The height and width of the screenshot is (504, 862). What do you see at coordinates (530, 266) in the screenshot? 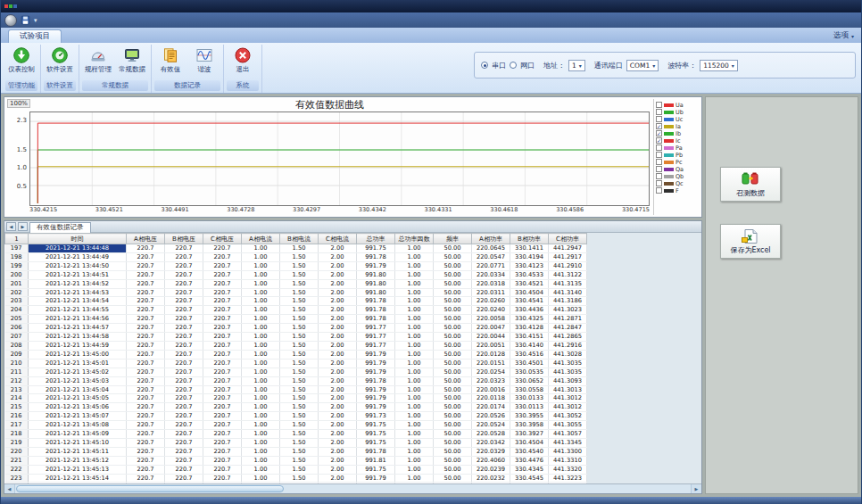
I see `grid-cell: 330.4123` at bounding box center [530, 266].